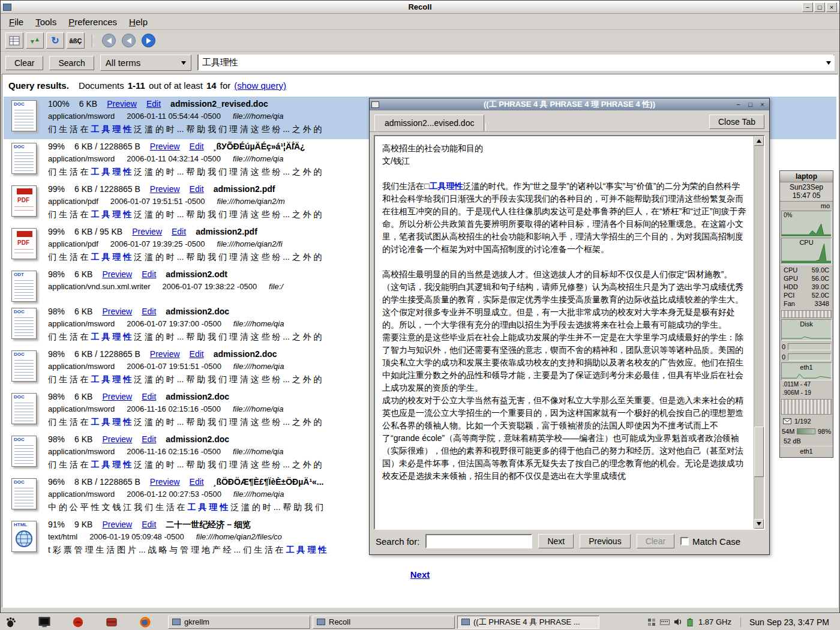  What do you see at coordinates (420, 575) in the screenshot?
I see `next-page-link: Next` at bounding box center [420, 575].